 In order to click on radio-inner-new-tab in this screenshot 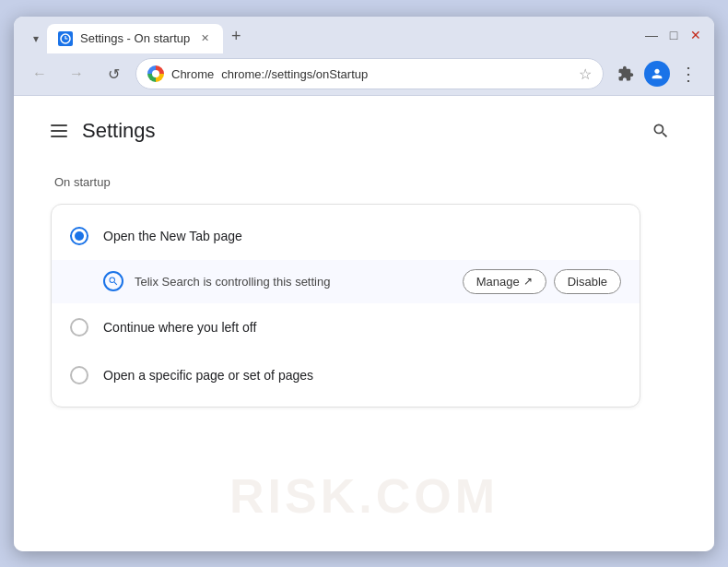, I will do `click(79, 236)`.